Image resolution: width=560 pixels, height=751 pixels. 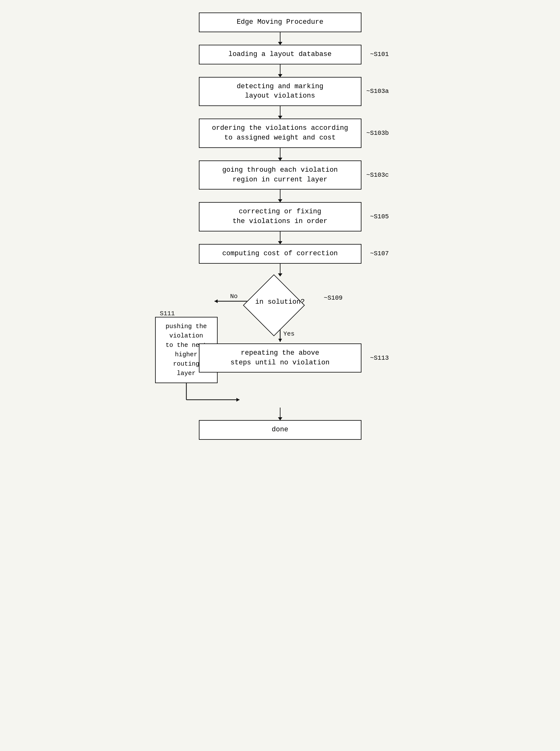 What do you see at coordinates (378, 175) in the screenshot?
I see `s103c-label: S103c` at bounding box center [378, 175].